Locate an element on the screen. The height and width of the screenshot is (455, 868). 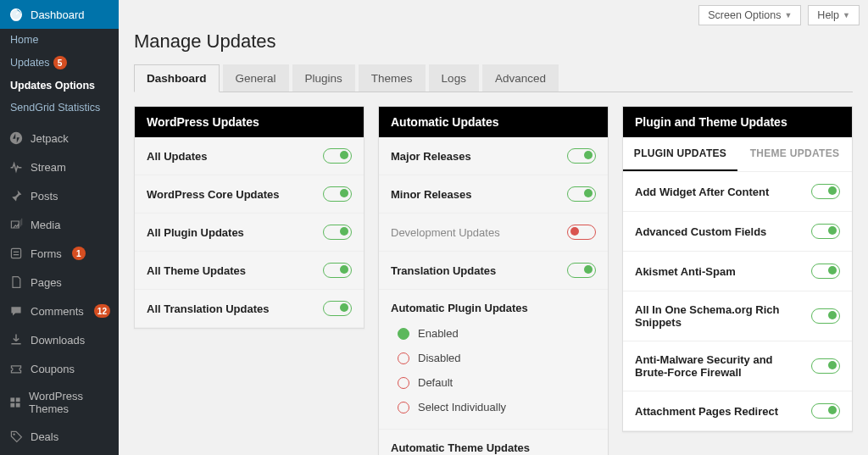
sidebar-item: Deals is located at coordinates (59, 436).